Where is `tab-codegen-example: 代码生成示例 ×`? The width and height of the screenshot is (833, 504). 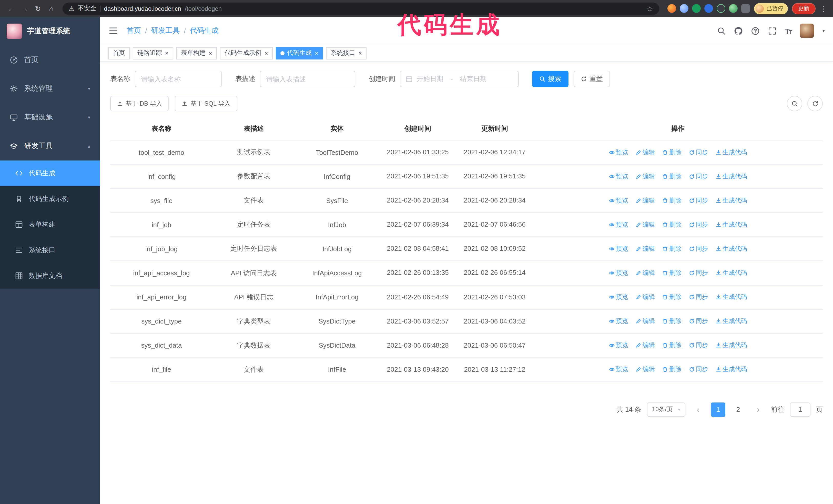
tab-codegen-example: 代码生成示例 × is located at coordinates (246, 53).